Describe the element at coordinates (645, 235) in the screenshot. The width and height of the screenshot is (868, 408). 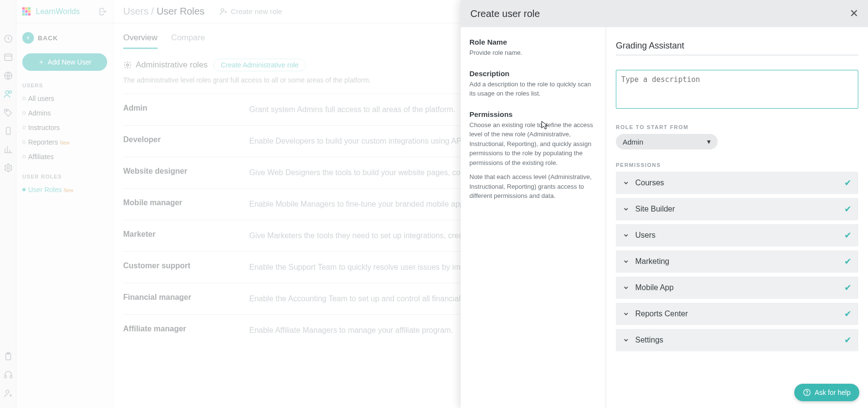
I see `permission-label: Users` at that location.